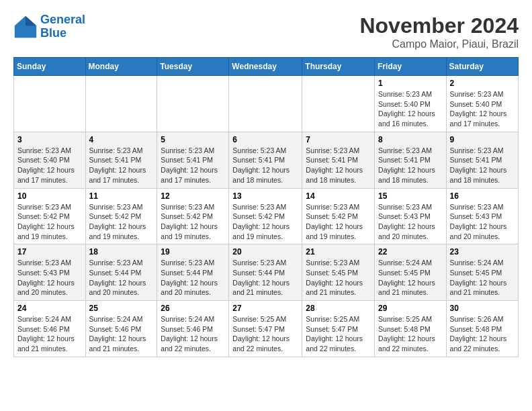  Describe the element at coordinates (266, 104) in the screenshot. I see `calendar-week-1: 1Sunrise: 5:23 AM Sunset: 5:40 PM Daylig…` at that location.